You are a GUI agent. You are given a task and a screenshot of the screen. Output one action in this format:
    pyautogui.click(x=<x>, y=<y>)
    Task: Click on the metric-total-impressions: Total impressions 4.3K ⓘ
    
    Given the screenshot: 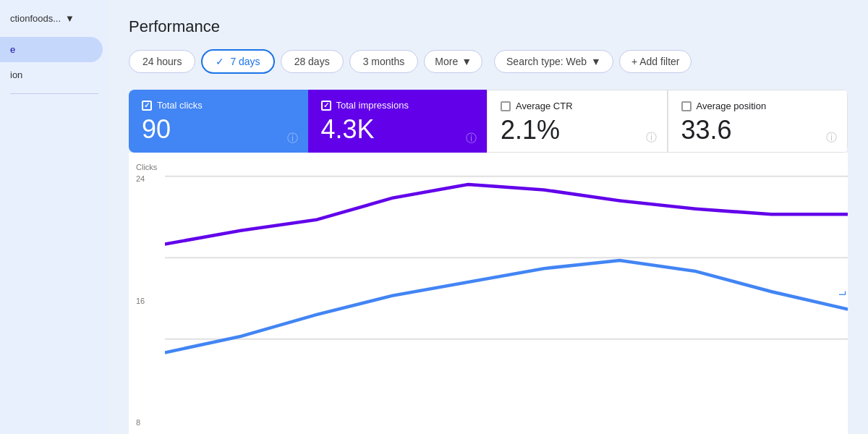 What is the action you would take?
    pyautogui.click(x=398, y=122)
    